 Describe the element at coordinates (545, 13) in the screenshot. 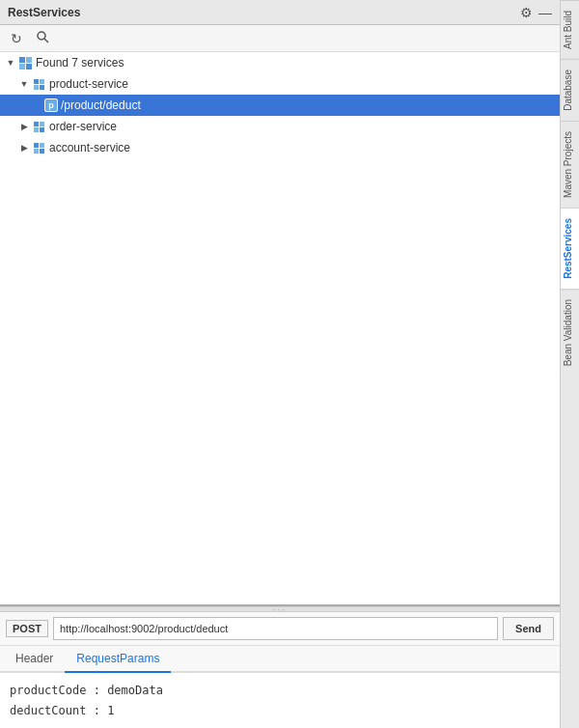

I see `minimize-icon: —` at that location.